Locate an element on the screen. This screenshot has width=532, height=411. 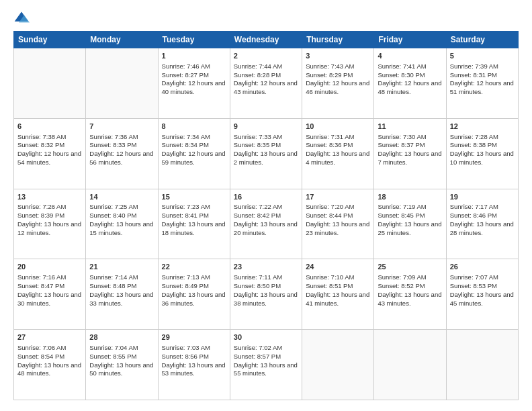
day-info: Sunrise: 7:33 AM Sunset: 8:35 PM Dayligh… is located at coordinates (266, 150).